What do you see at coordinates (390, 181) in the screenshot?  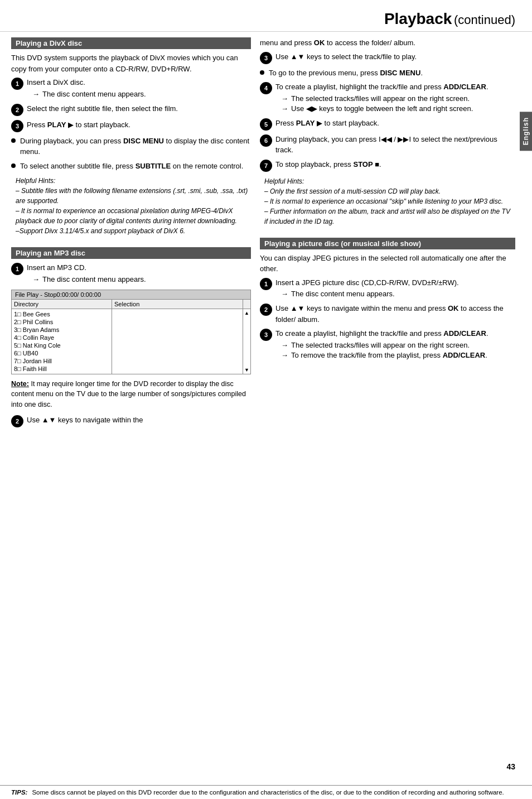 I see `mp3-hints-label: Helpful Hints:` at bounding box center [390, 181].